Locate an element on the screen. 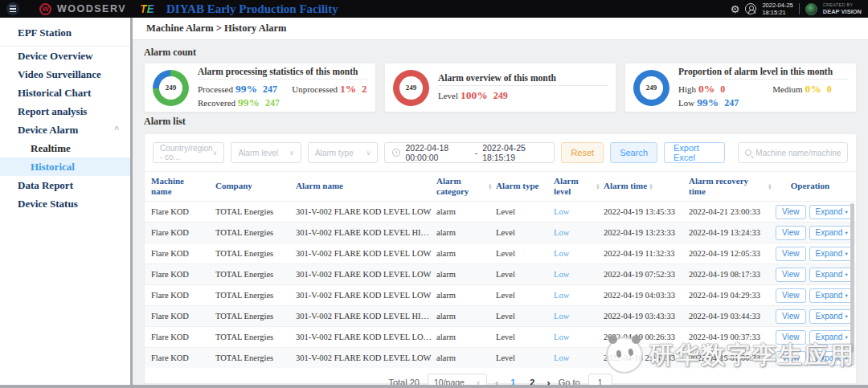 This screenshot has width=868, height=388. column-header-label: Alarm type is located at coordinates (518, 186).